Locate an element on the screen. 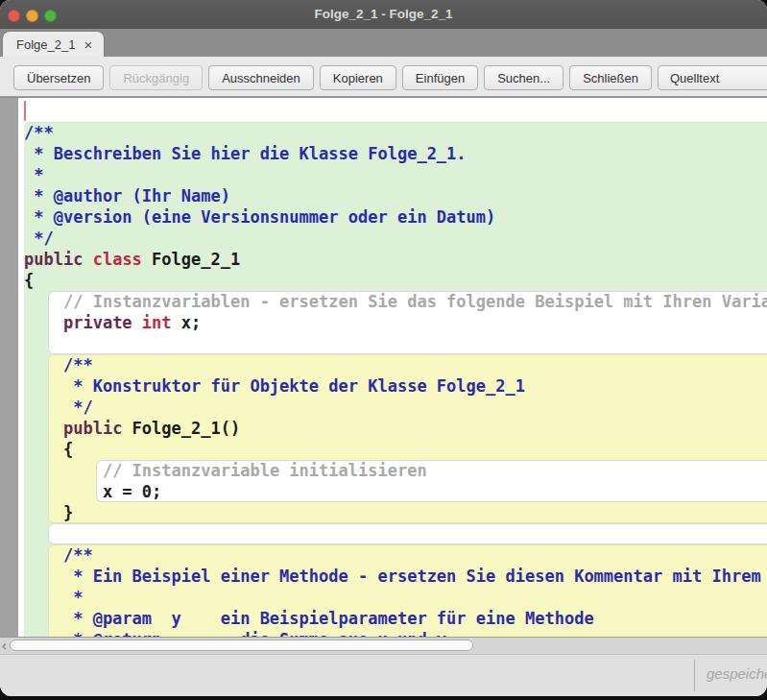 This screenshot has height=700, width=767. code-line-19: x = 0; is located at coordinates (393, 492).